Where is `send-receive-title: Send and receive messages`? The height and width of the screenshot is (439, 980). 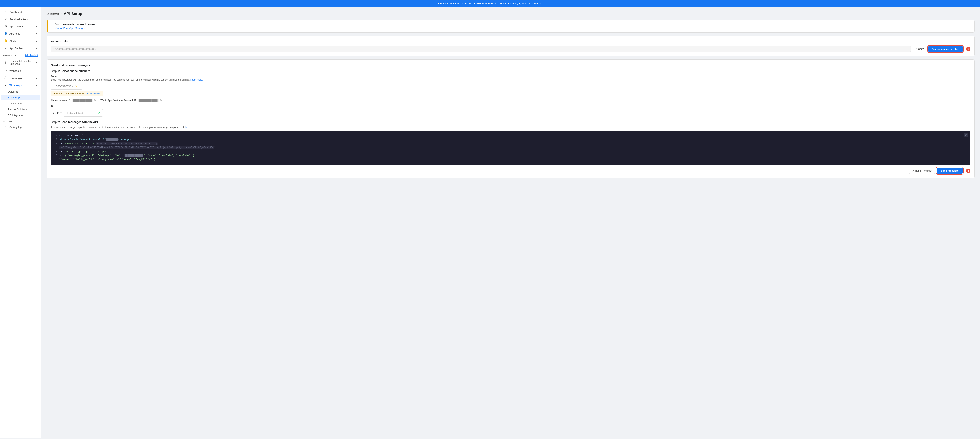 send-receive-title: Send and receive messages is located at coordinates (511, 65).